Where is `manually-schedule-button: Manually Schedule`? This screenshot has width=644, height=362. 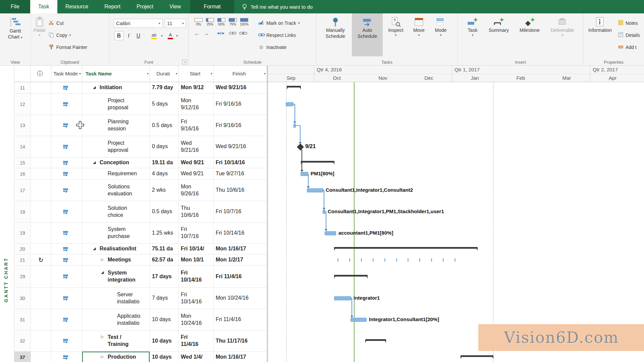 manually-schedule-button: Manually Schedule is located at coordinates (335, 35).